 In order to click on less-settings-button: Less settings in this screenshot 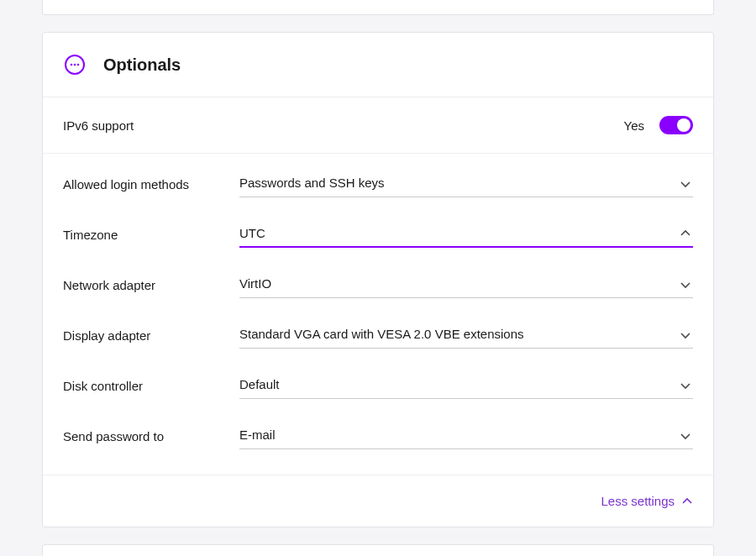, I will do `click(647, 501)`.